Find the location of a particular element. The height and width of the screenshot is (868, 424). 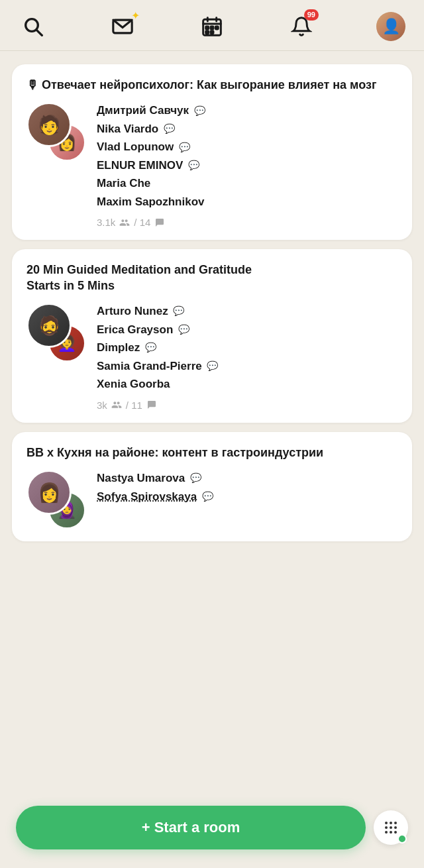

room-title-2: 20 Min Guided Meditation and GratitudeSt… is located at coordinates (212, 278).